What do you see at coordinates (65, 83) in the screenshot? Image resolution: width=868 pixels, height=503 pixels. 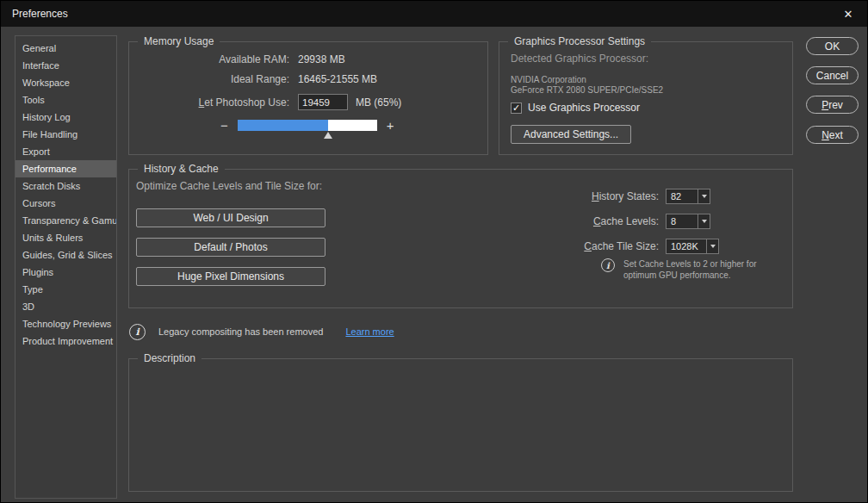 I see `sidebar-item-workspace: Workspace` at bounding box center [65, 83].